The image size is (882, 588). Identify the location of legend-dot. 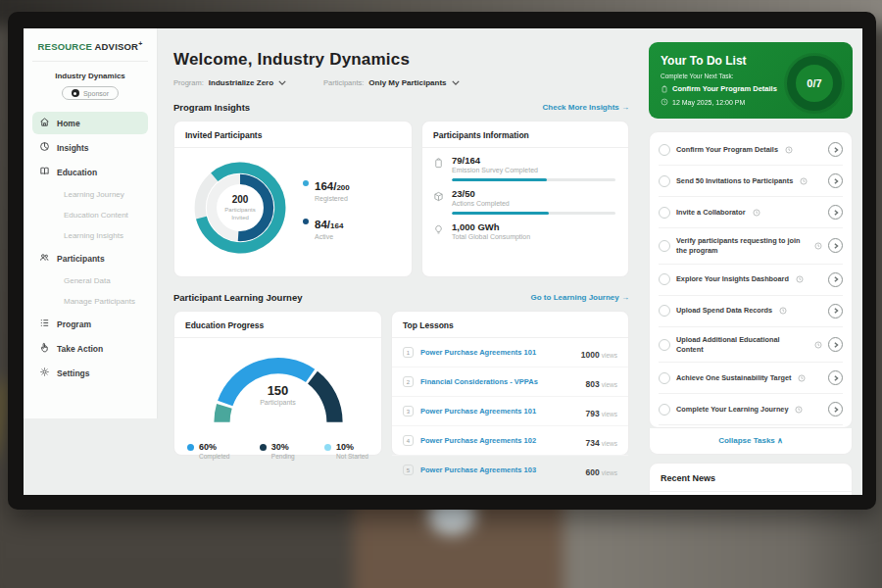
(190, 447).